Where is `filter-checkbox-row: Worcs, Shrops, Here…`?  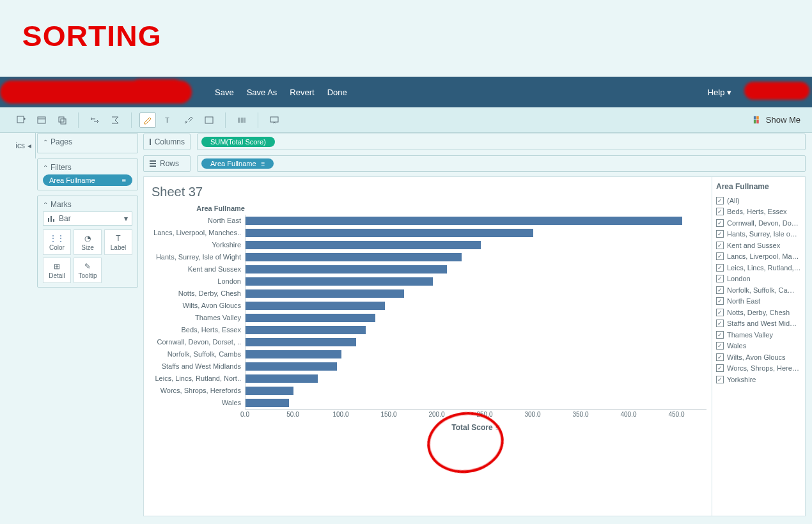
filter-checkbox-row: Worcs, Shrops, Here… is located at coordinates (758, 369).